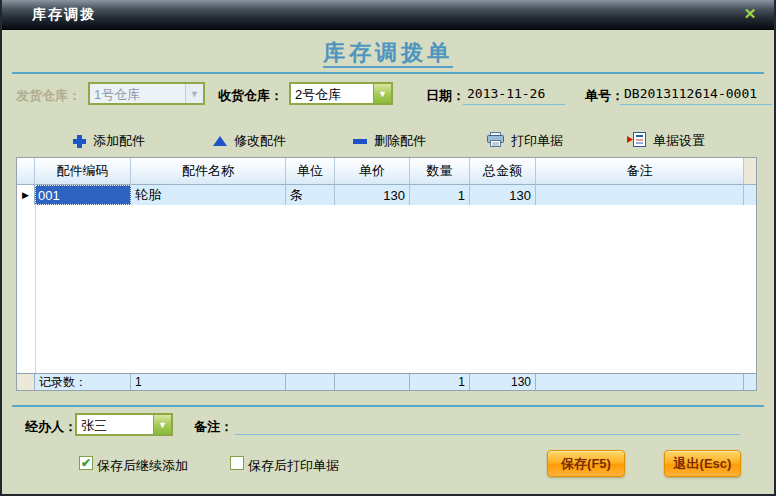 Image resolution: width=776 pixels, height=496 pixels. Describe the element at coordinates (636, 141) in the screenshot. I see `document-settings-icon` at that location.